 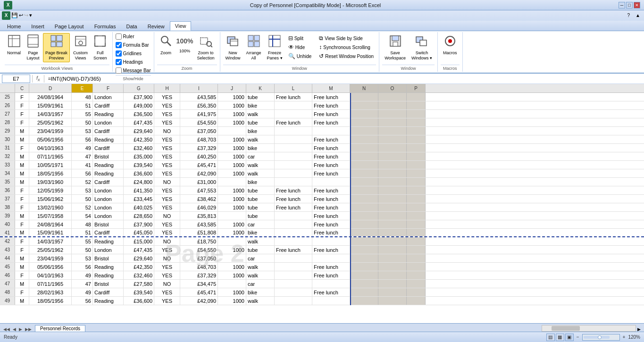 I want to click on cell-I: £34,475, so click(x=199, y=284).